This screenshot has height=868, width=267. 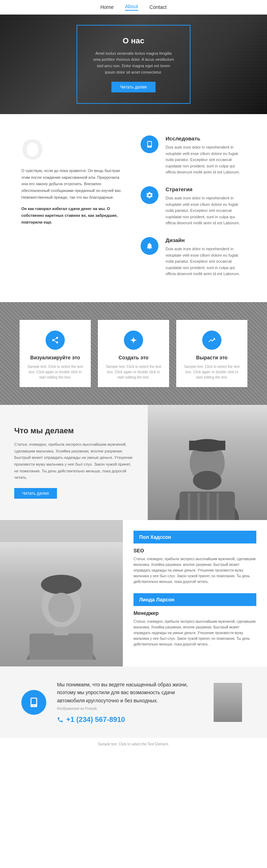 I want to click on nav-about: About, so click(x=132, y=7).